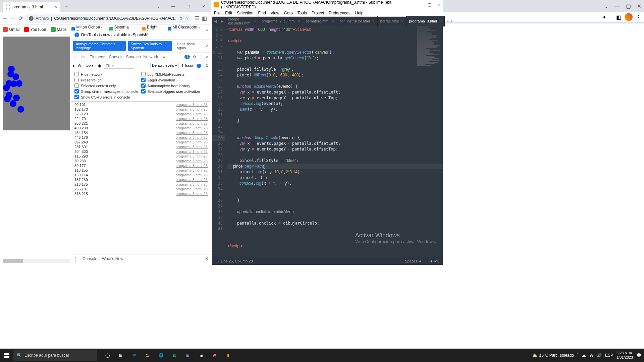 This screenshot has height=362, width=644. Describe the element at coordinates (625, 355) in the screenshot. I see `clock: 5:23 p. m. 1/01/2023` at that location.